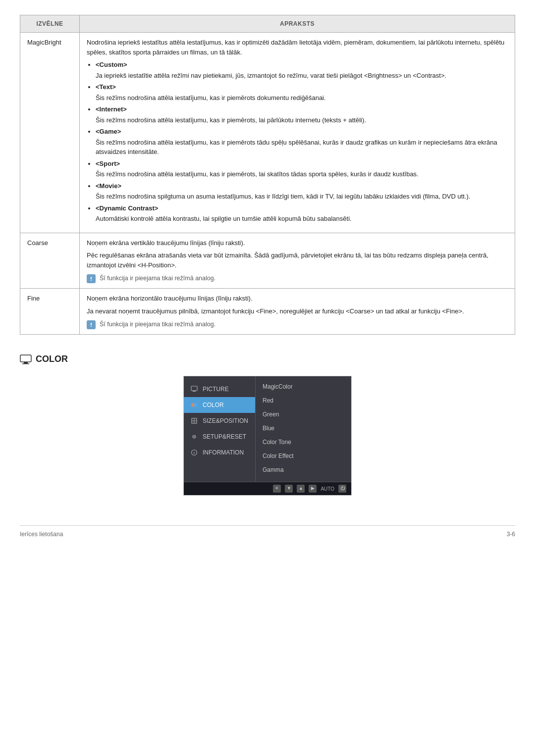 Image resolution: width=535 pixels, height=756 pixels. What do you see at coordinates (50, 133) in the screenshot?
I see `row-name-0: MagicBright` at bounding box center [50, 133].